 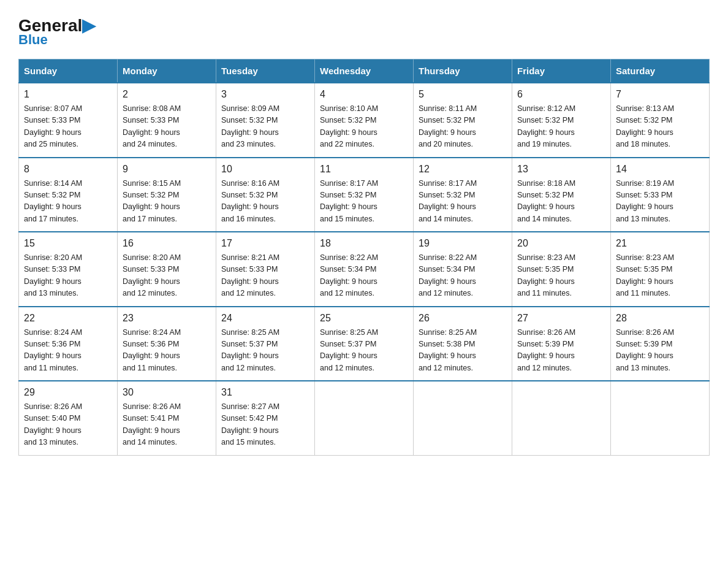 What do you see at coordinates (561, 269) in the screenshot?
I see `calendar-cell: 20 Sunrise: 8:23 AMSunset: 5:35 PMDaylig…` at bounding box center [561, 269].